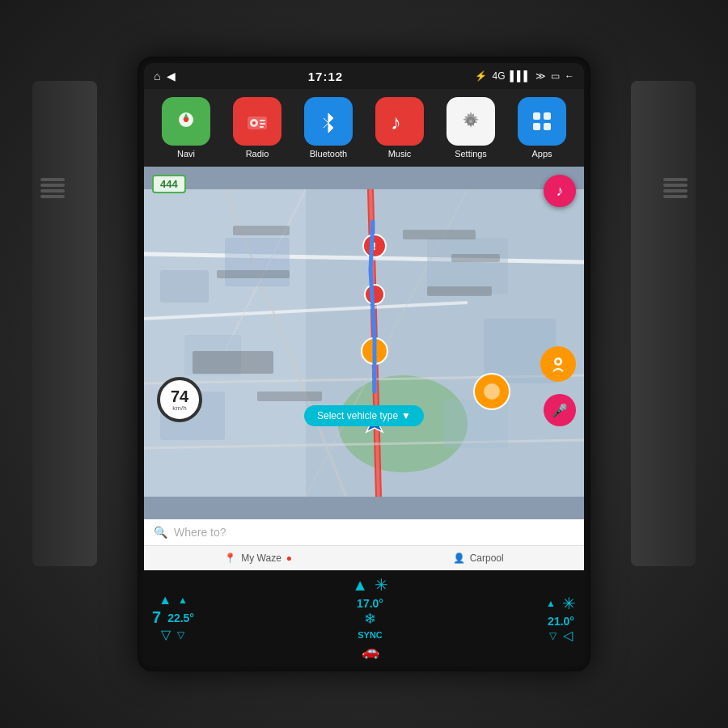  Describe the element at coordinates (524, 76) in the screenshot. I see `status-right: ⚡ 4G ▌▌▌ ≫ ▭ ←` at that location.